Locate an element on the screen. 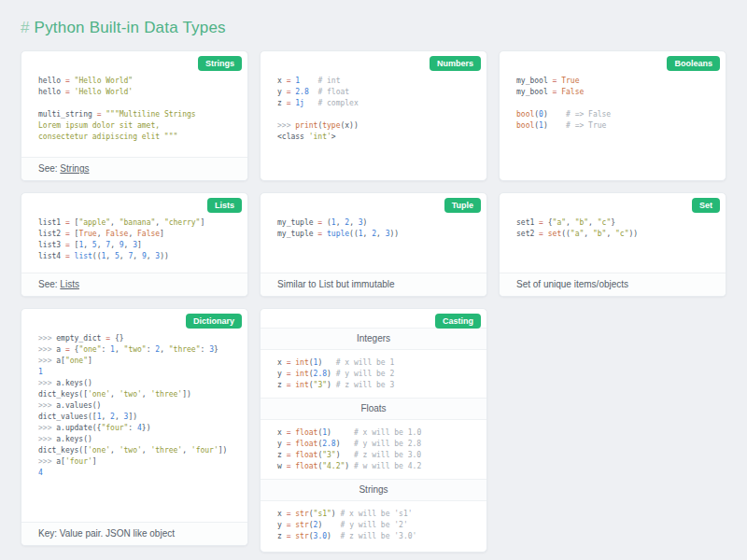  code-block-dictionary: >>> empty_dict = {} >>> a = {"one": 1, "… is located at coordinates (134, 398).